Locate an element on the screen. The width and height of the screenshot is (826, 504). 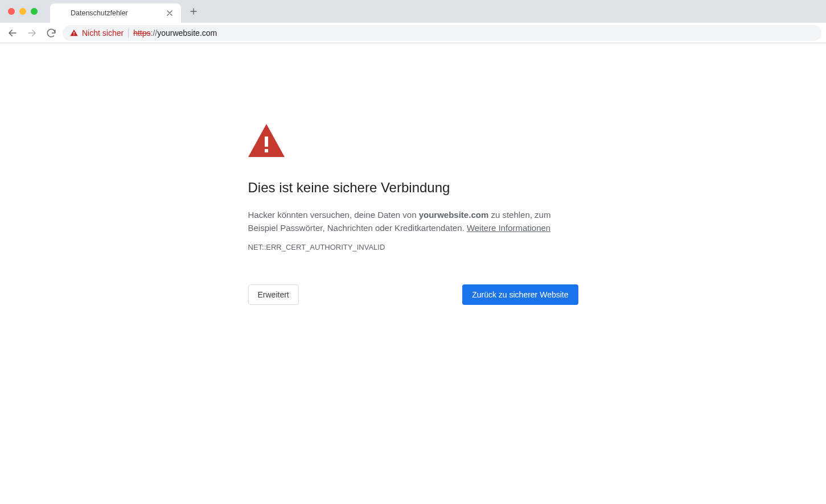
security-label: Nicht sicher is located at coordinates (102, 33).